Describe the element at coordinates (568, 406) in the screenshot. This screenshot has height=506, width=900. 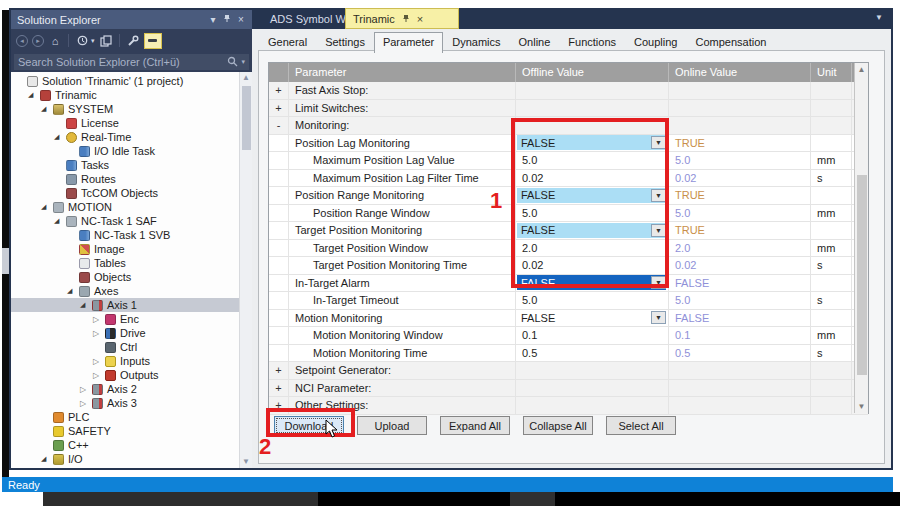
I see `grid-row-other-settings: +Other Settings:` at that location.